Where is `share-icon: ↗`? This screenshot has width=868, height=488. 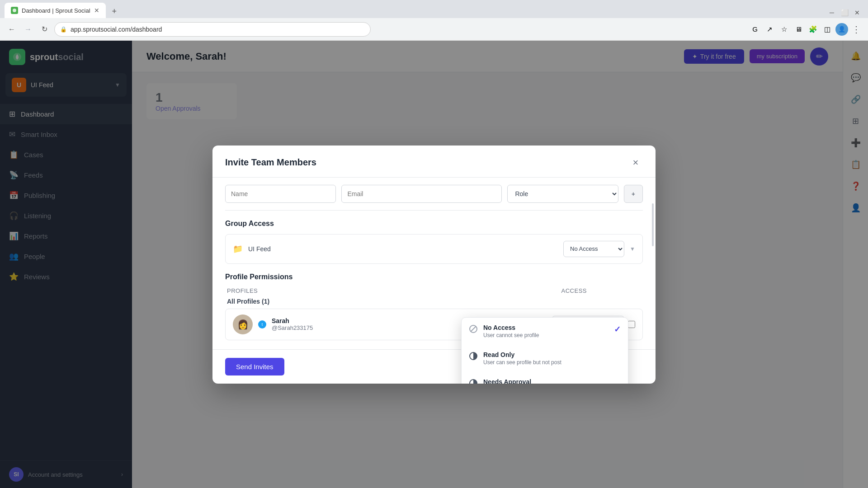
share-icon: ↗ is located at coordinates (769, 29).